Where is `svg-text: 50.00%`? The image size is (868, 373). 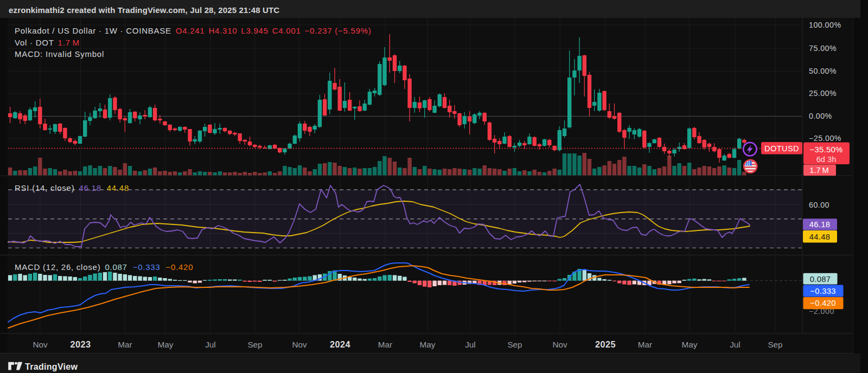 svg-text: 50.00% is located at coordinates (822, 71).